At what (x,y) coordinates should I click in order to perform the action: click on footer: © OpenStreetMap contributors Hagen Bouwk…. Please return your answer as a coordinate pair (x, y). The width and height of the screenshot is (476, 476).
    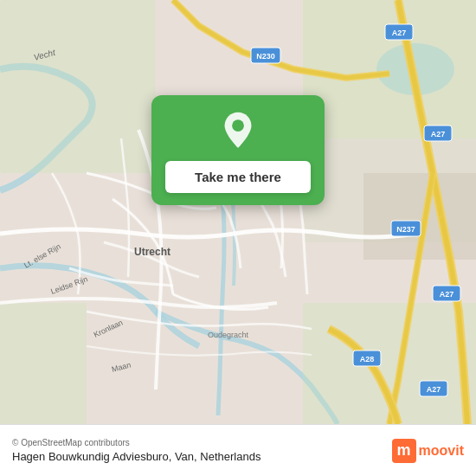
    Looking at the image, I should click on (238, 450).